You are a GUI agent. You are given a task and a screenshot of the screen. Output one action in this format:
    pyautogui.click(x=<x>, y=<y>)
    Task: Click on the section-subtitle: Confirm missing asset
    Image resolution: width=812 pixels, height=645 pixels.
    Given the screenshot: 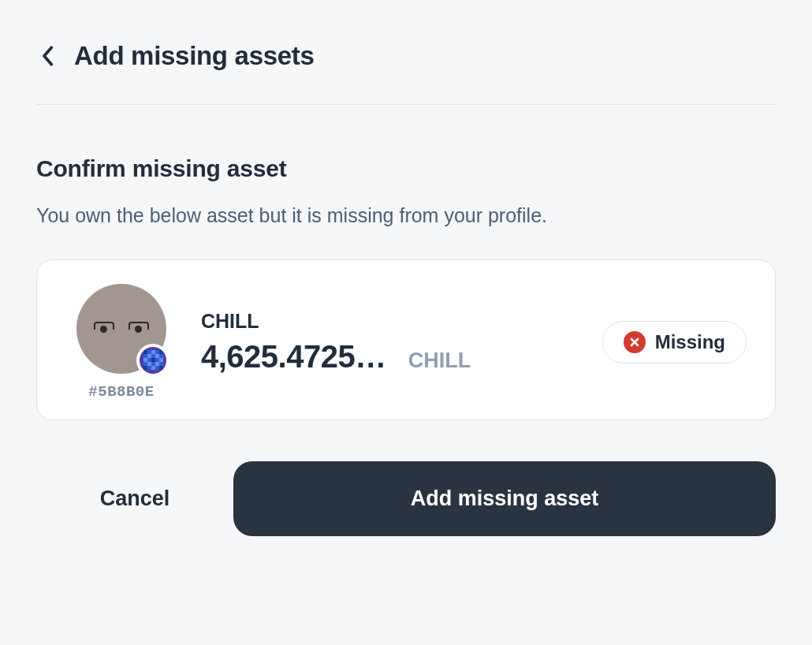 What is the action you would take?
    pyautogui.click(x=406, y=169)
    